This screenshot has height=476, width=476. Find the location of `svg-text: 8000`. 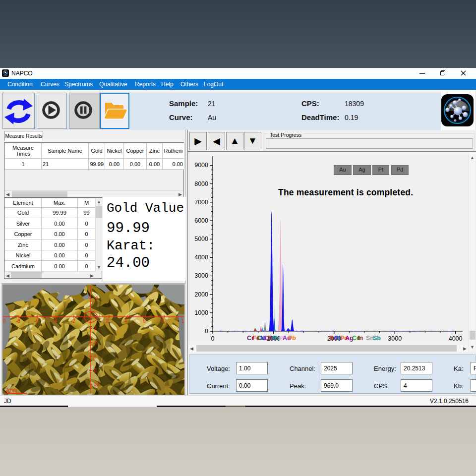

svg-text: 8000 is located at coordinates (201, 184).